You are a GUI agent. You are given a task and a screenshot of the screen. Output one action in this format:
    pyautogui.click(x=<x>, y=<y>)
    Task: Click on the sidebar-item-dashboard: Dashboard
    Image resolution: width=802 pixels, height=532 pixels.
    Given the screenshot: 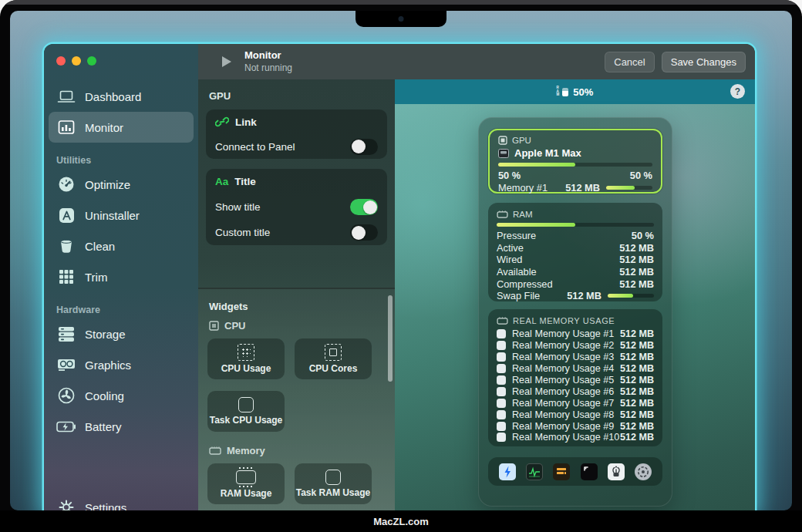 What is the action you would take?
    pyautogui.click(x=121, y=96)
    